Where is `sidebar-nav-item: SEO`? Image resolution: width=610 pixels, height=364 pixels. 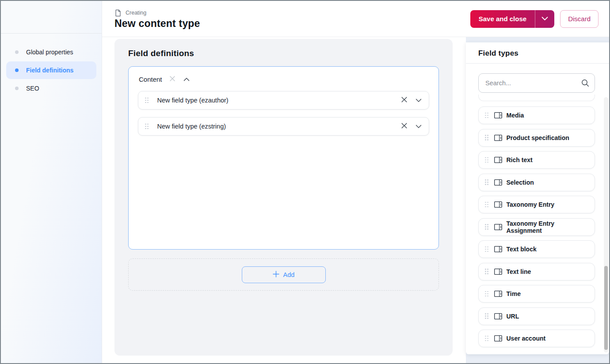 sidebar-nav-item: SEO is located at coordinates (51, 88).